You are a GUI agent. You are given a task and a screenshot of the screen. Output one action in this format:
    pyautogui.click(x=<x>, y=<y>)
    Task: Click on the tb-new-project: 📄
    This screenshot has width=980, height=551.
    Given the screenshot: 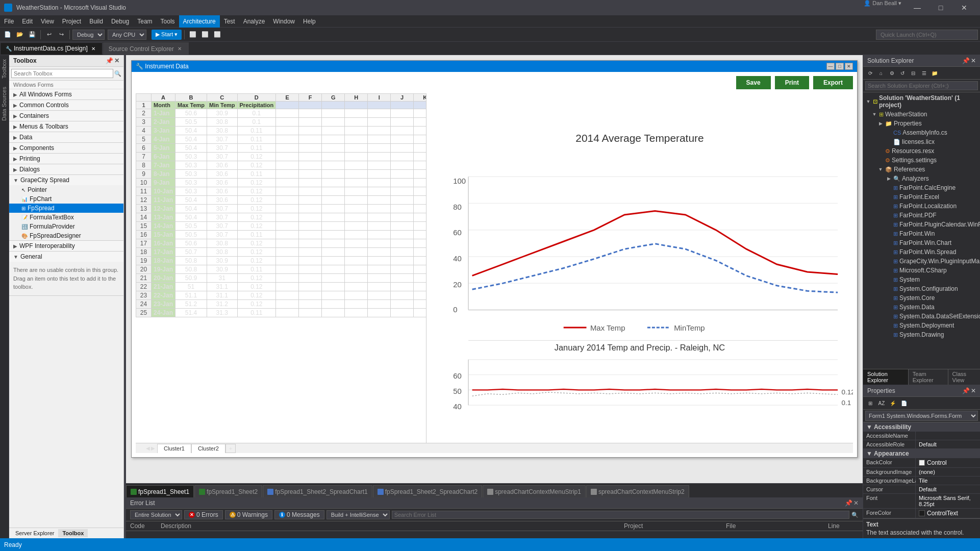 What is the action you would take?
    pyautogui.click(x=8, y=35)
    